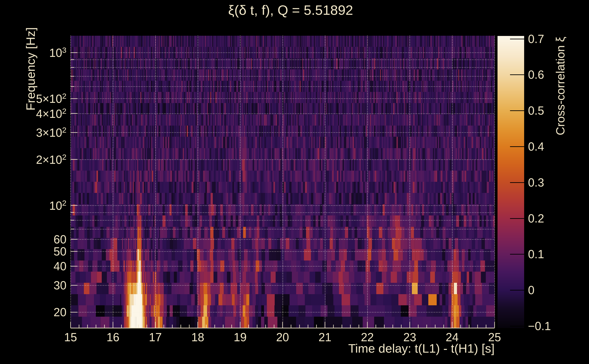 This screenshot has height=364, width=589. What do you see at coordinates (536, 75) in the screenshot?
I see `colorbar-tick-label: 0.6` at bounding box center [536, 75].